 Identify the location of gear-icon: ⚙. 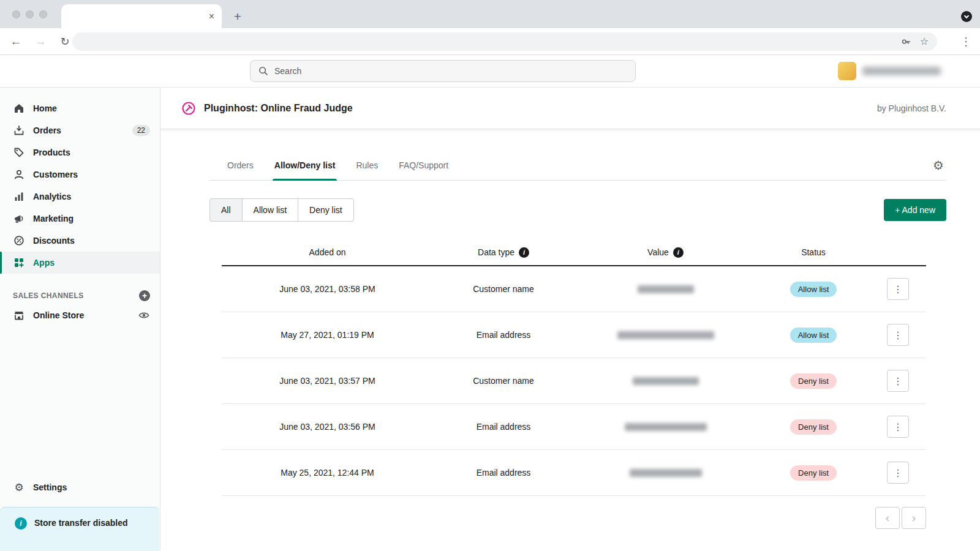
(19, 487).